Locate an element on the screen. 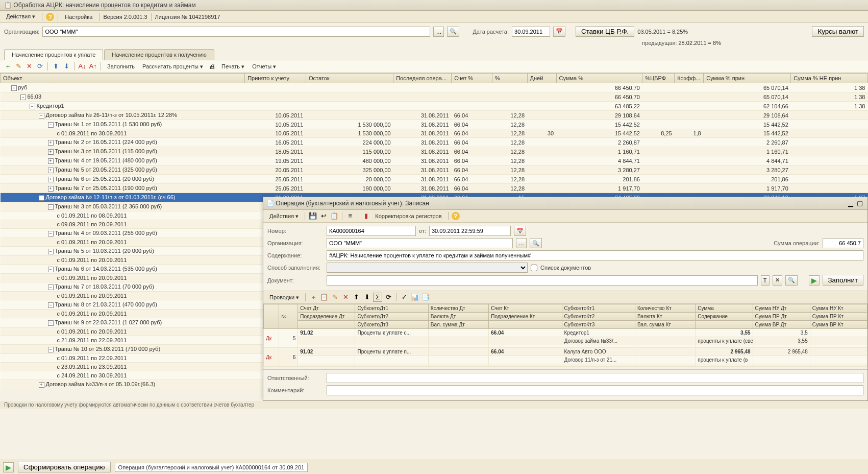 The image size is (868, 474). doc-search-button: 🔍 is located at coordinates (791, 280).